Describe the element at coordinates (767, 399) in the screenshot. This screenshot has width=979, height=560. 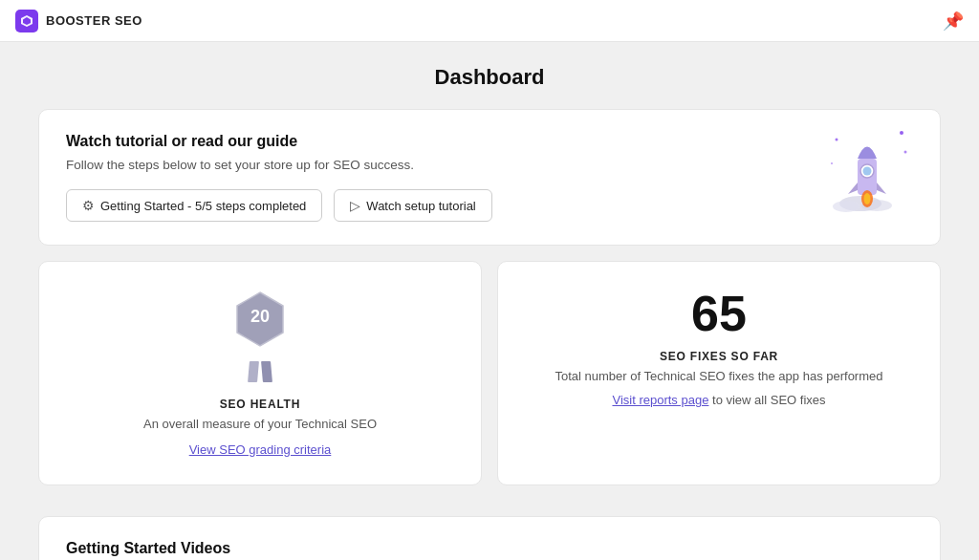
I see `seo-fixes-link-suffix: to view all SEO fixes` at that location.